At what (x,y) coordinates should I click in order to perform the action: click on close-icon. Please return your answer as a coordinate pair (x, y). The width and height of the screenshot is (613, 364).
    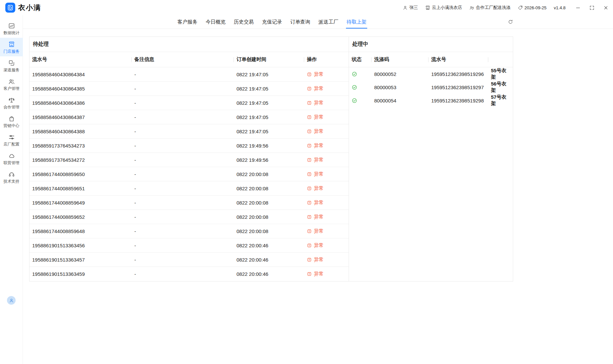
    Looking at the image, I should click on (606, 8).